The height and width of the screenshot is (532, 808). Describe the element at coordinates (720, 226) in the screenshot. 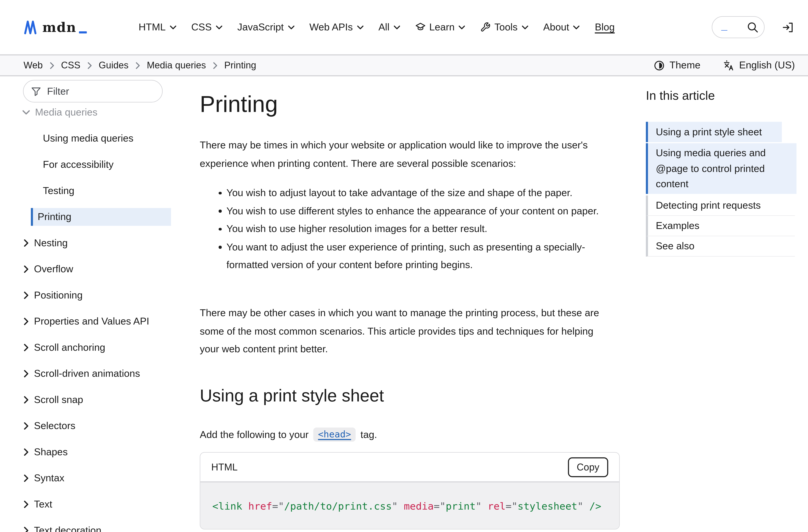

I see `toc-link-examples: Examples` at that location.